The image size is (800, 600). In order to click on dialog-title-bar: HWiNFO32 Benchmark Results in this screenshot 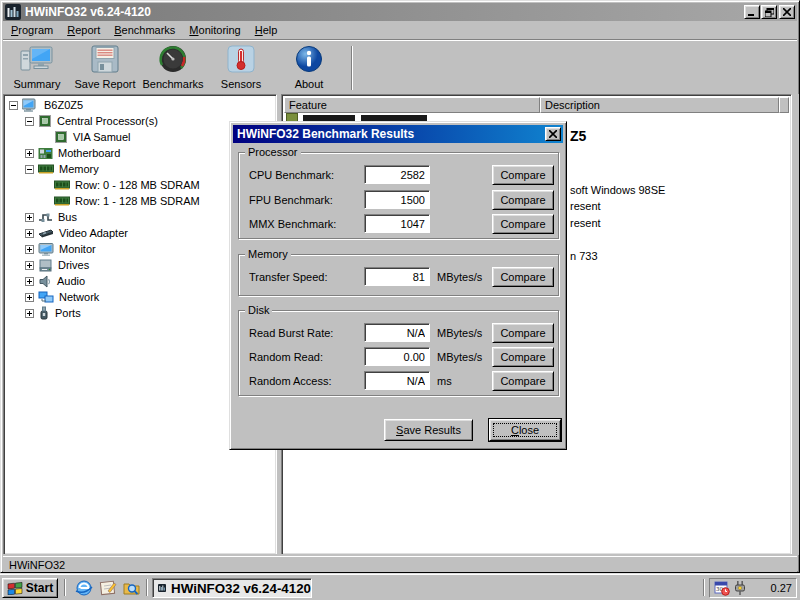, I will do `click(398, 134)`.